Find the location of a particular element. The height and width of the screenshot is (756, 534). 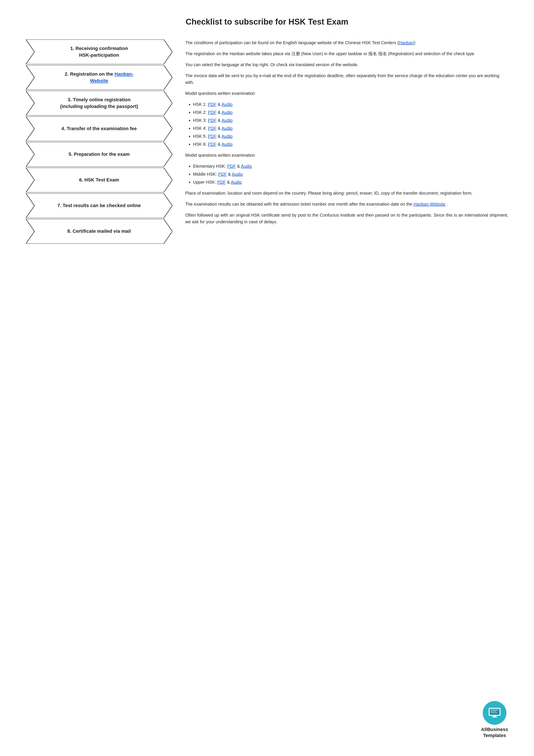

step-6: 6. HSK Test Exam is located at coordinates (99, 180).